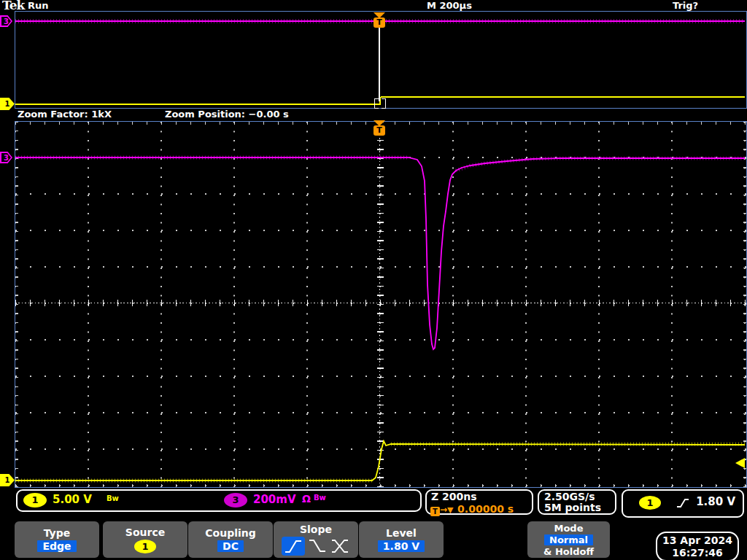  Describe the element at coordinates (740, 463) in the screenshot. I see `trigger-level-arrow` at that location.